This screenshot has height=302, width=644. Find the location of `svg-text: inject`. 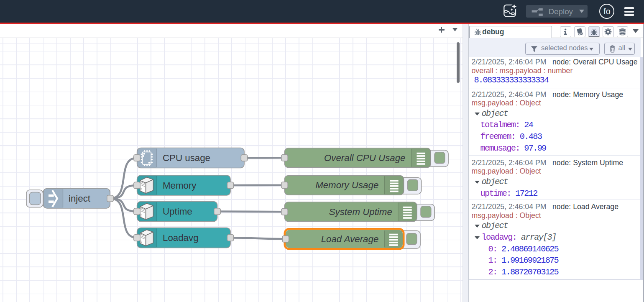

svg-text: inject is located at coordinates (79, 198).